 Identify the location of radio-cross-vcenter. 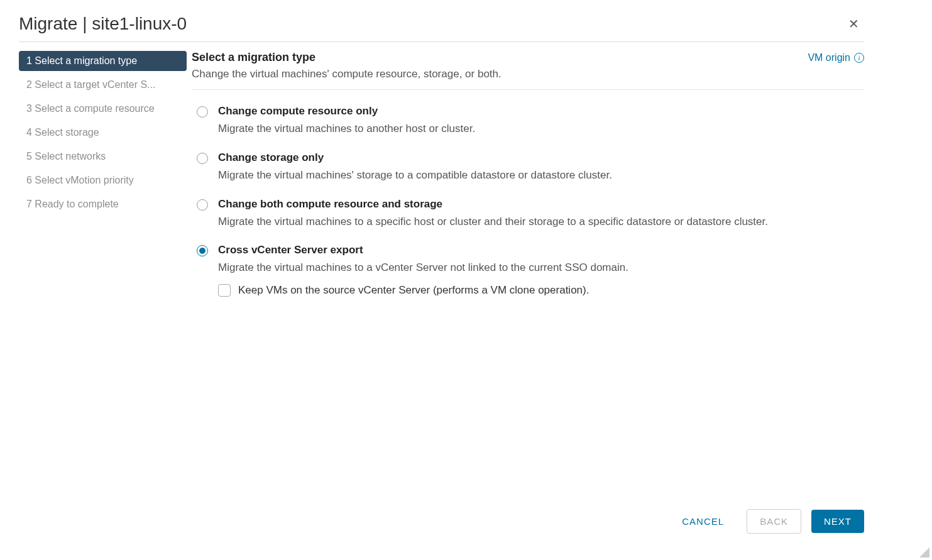
(202, 251).